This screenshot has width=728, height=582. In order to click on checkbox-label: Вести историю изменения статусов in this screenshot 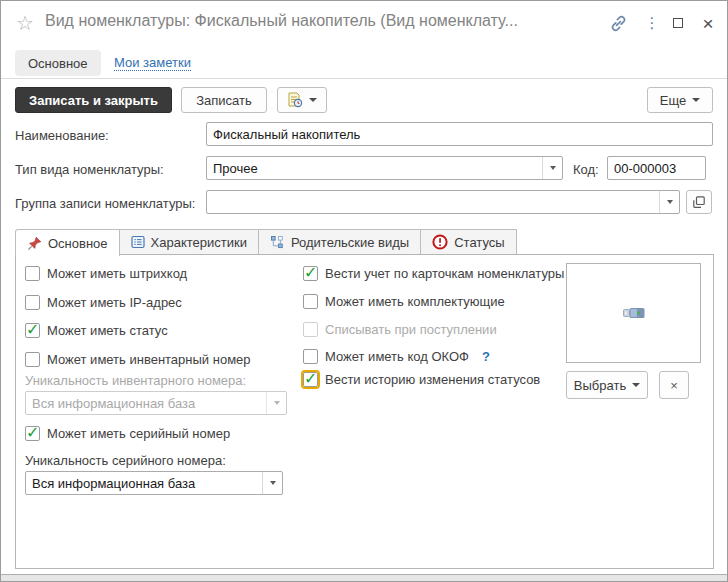, I will do `click(432, 380)`.